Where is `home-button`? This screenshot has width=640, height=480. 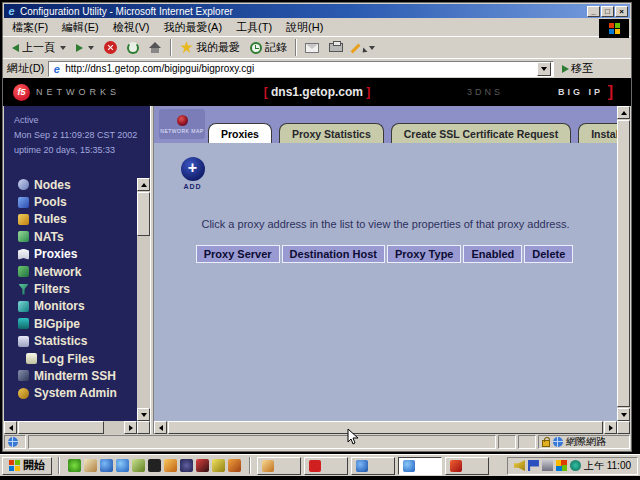
home-button is located at coordinates (156, 48).